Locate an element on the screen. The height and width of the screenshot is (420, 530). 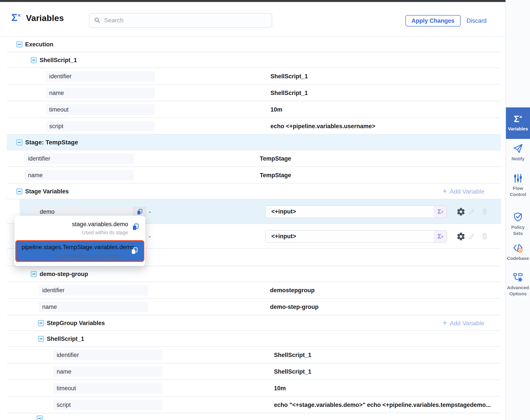
field-row: nameTempStage is located at coordinates (253, 175).